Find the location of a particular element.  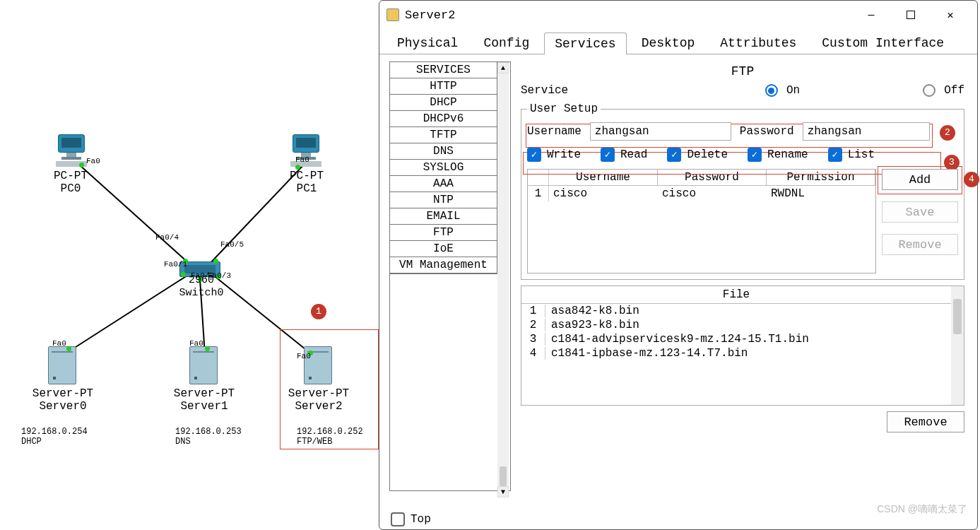

username-input is located at coordinates (661, 131).